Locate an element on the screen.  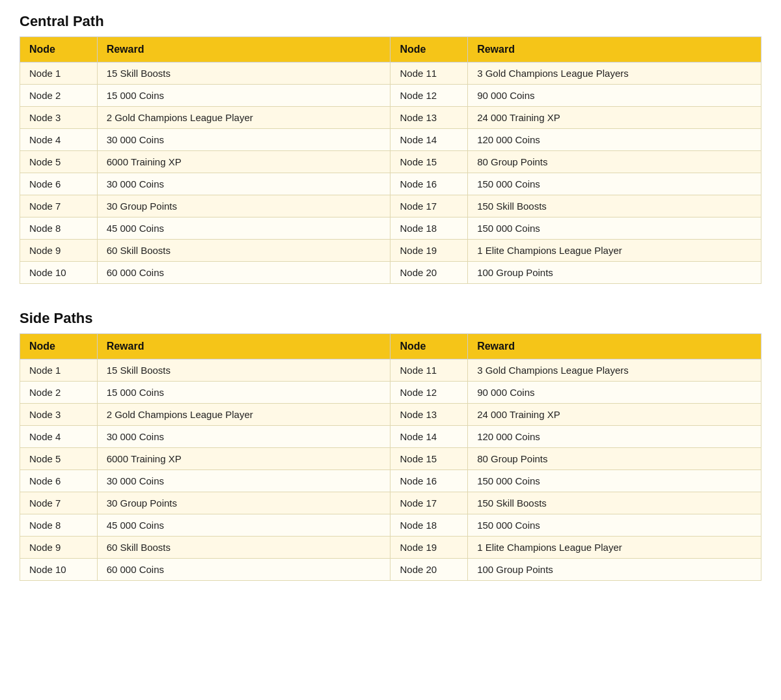
table-row: Node 630 000 CoinsNode 16150 000 Coins is located at coordinates (390, 481).